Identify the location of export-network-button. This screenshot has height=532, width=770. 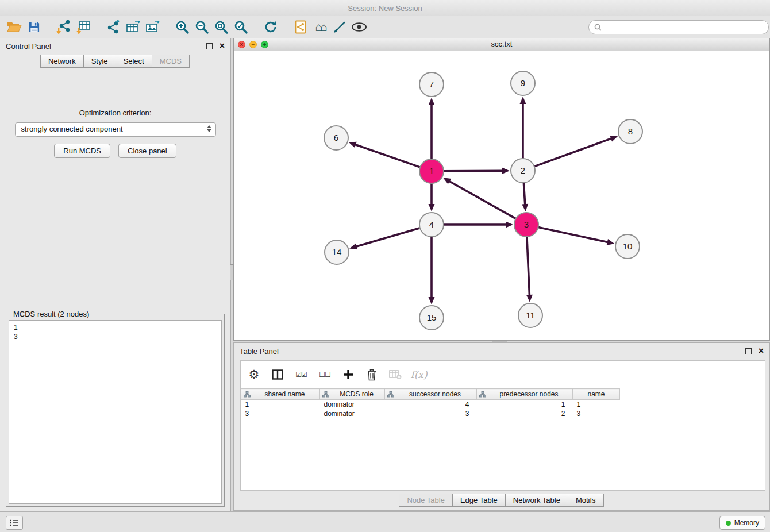
(113, 27).